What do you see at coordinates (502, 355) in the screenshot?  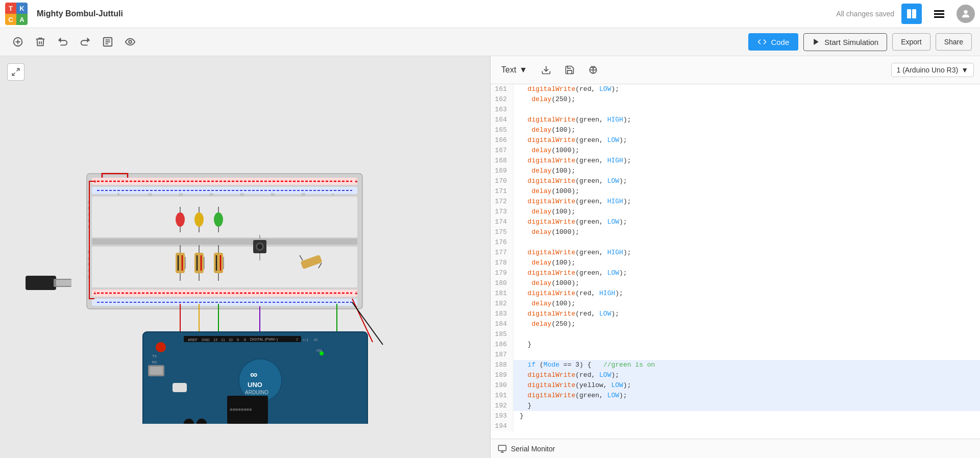 I see `line-number: 187` at bounding box center [502, 355].